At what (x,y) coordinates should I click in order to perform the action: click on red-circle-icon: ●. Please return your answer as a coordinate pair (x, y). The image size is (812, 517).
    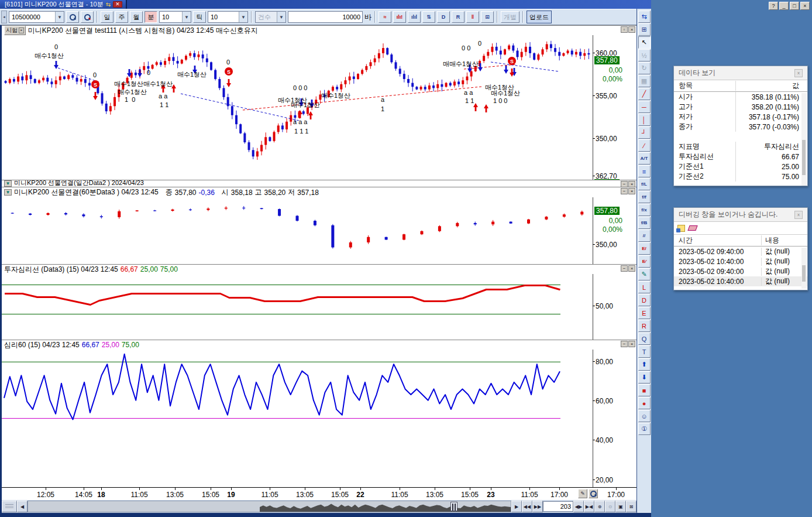
    Looking at the image, I should click on (645, 403).